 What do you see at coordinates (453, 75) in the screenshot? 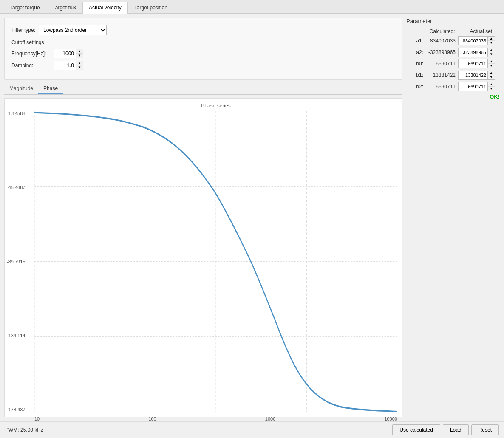
I see `param-row-b1: b1: 13381422 ▲ ▼` at bounding box center [453, 75].